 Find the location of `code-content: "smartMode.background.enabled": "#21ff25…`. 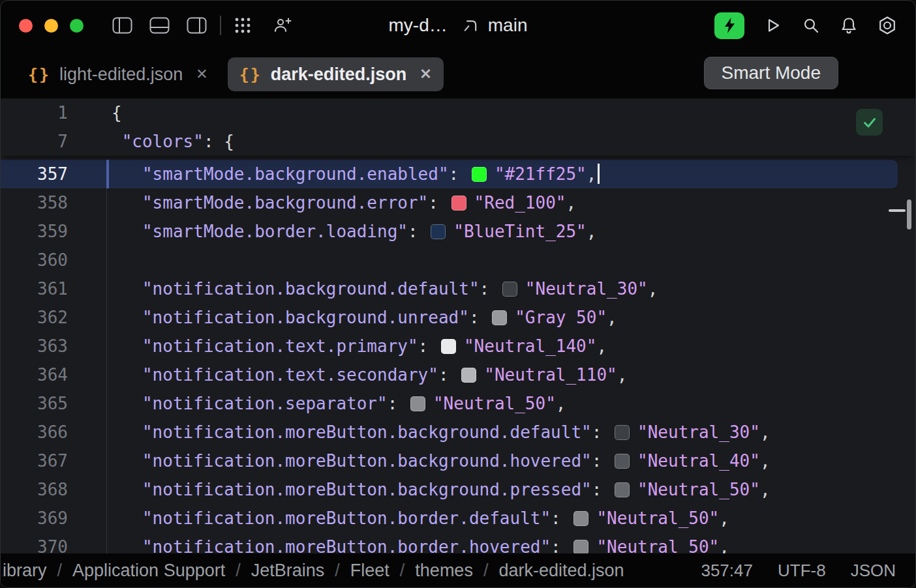

code-content: "smartMode.background.enabled": "#21ff25… is located at coordinates (502, 174).